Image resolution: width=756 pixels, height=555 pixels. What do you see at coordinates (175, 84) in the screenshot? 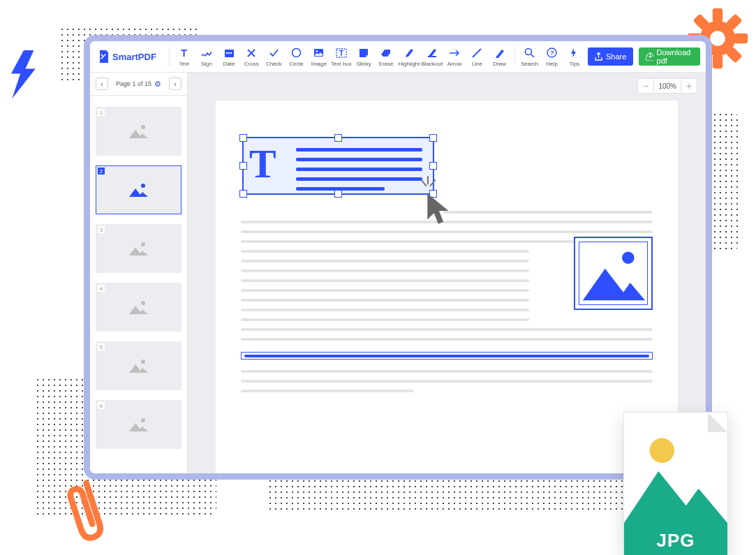
I see `next-page-button: ›` at bounding box center [175, 84].